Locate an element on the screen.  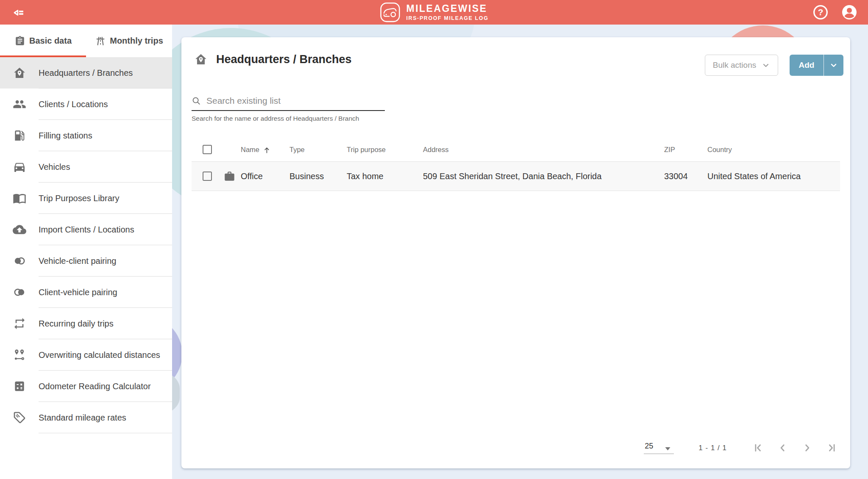
sidebar-item-filling-stations: Filling stations is located at coordinates (86, 136).